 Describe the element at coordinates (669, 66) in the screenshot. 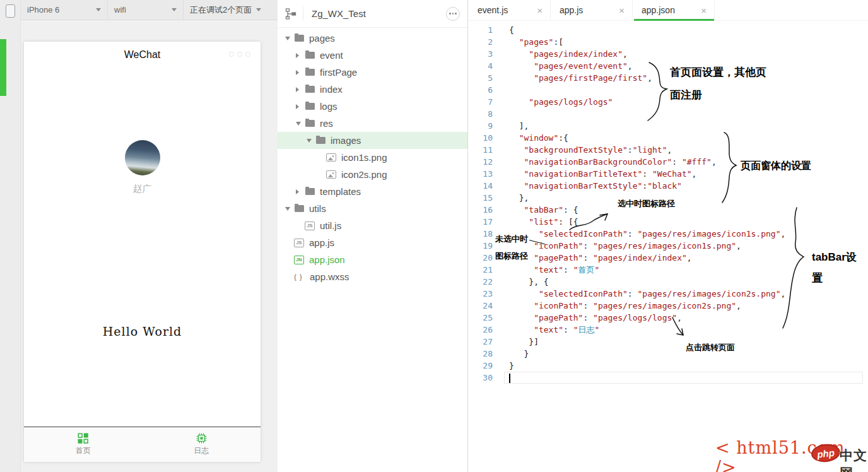

I see `code-line: 4 "pages/event/event",` at that location.